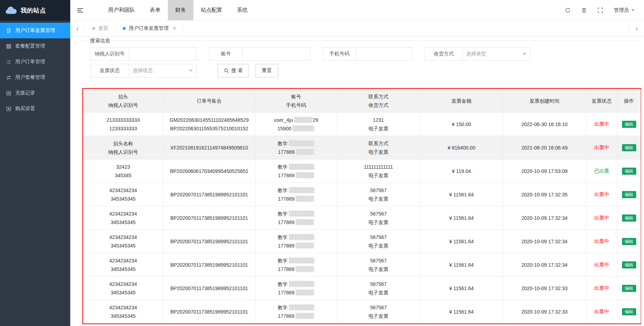 This screenshot has height=326, width=644. I want to click on selected-value: 选择类型, so click(476, 54).